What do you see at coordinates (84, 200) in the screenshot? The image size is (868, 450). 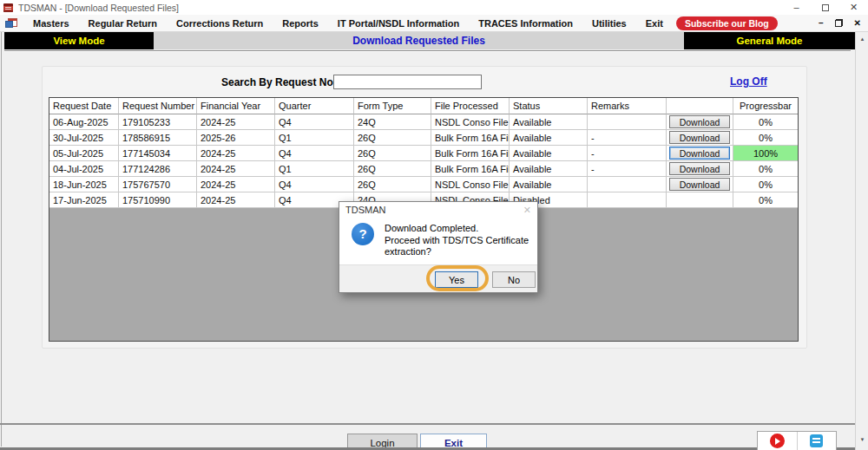 I see `cell-date: 17-Jun-2025` at bounding box center [84, 200].